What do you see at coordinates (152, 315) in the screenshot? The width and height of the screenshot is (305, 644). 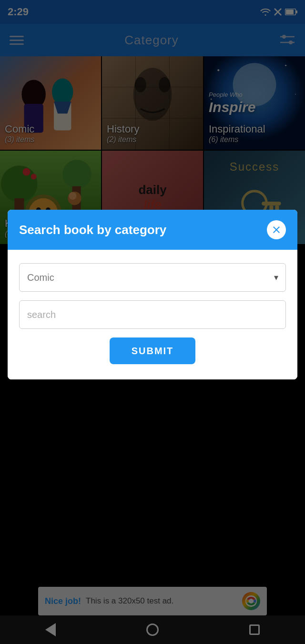 I see `search-input` at bounding box center [152, 315].